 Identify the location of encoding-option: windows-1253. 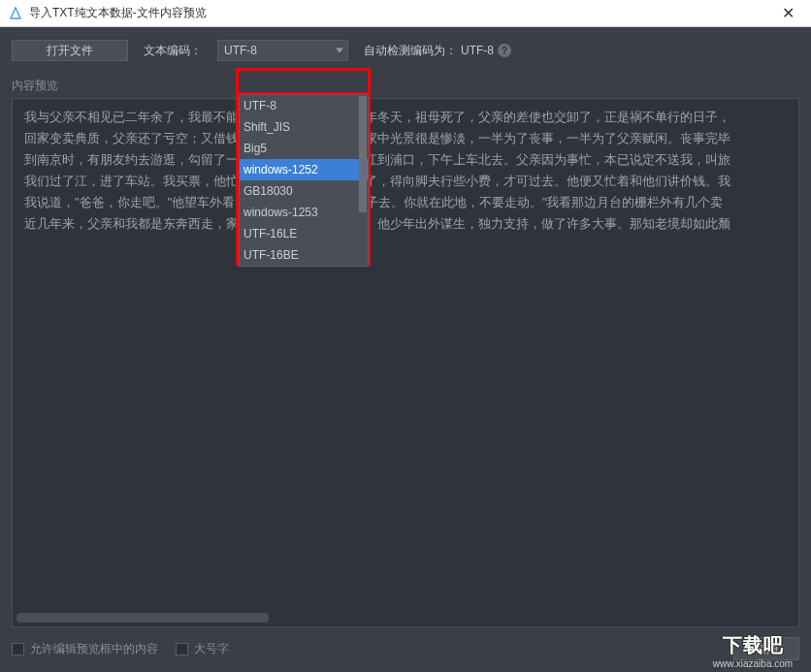
(304, 212).